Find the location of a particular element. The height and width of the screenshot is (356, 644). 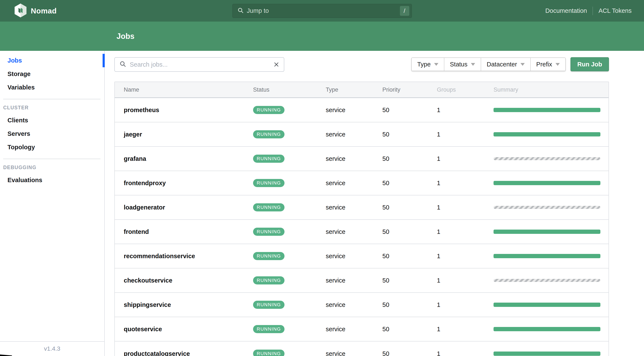

active-item-indicator is located at coordinates (104, 60).